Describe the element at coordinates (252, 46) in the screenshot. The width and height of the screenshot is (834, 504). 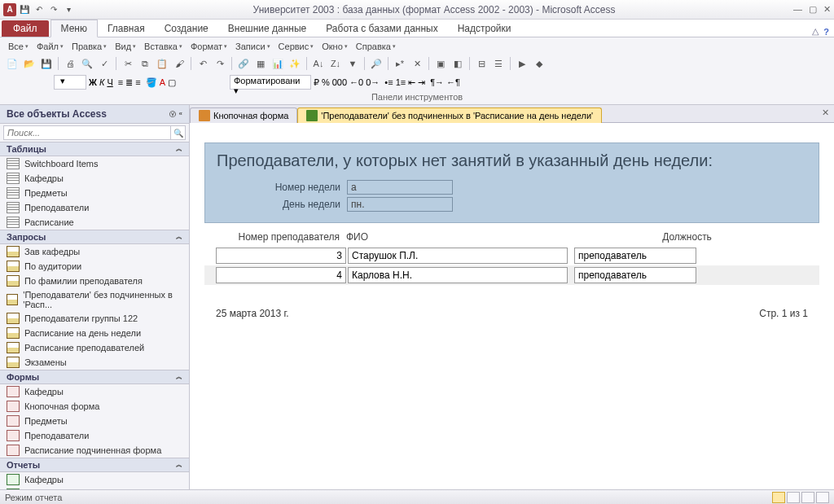
I see `menu-records: Записи▾` at that location.